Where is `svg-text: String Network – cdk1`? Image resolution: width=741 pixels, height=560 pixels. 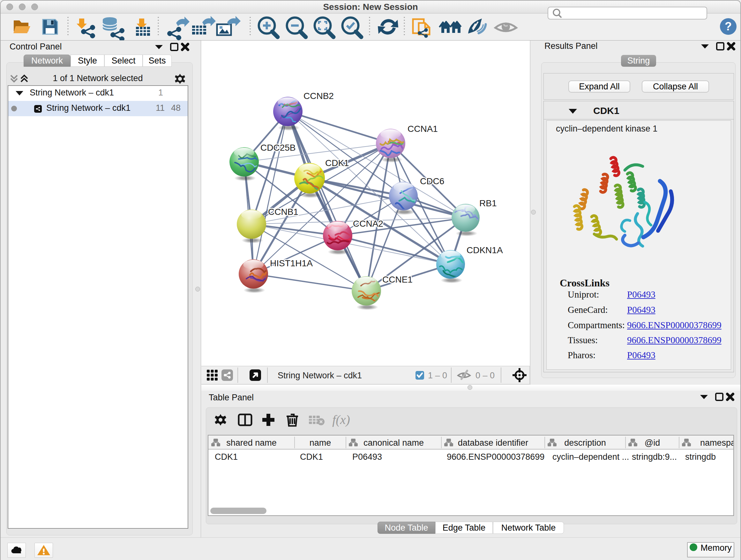
svg-text: String Network – cdk1 is located at coordinates (320, 375).